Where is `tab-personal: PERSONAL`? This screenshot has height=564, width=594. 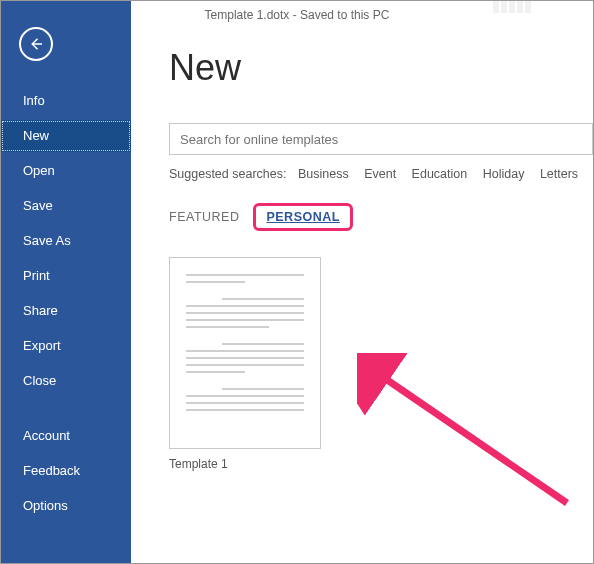 tab-personal: PERSONAL is located at coordinates (302, 217).